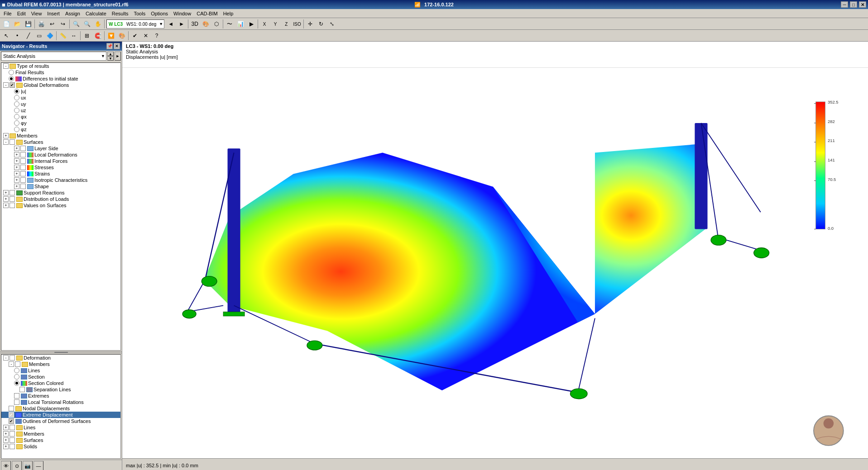 The height and width of the screenshot is (470, 868). I want to click on tree-members-node: + Members, so click(61, 434).